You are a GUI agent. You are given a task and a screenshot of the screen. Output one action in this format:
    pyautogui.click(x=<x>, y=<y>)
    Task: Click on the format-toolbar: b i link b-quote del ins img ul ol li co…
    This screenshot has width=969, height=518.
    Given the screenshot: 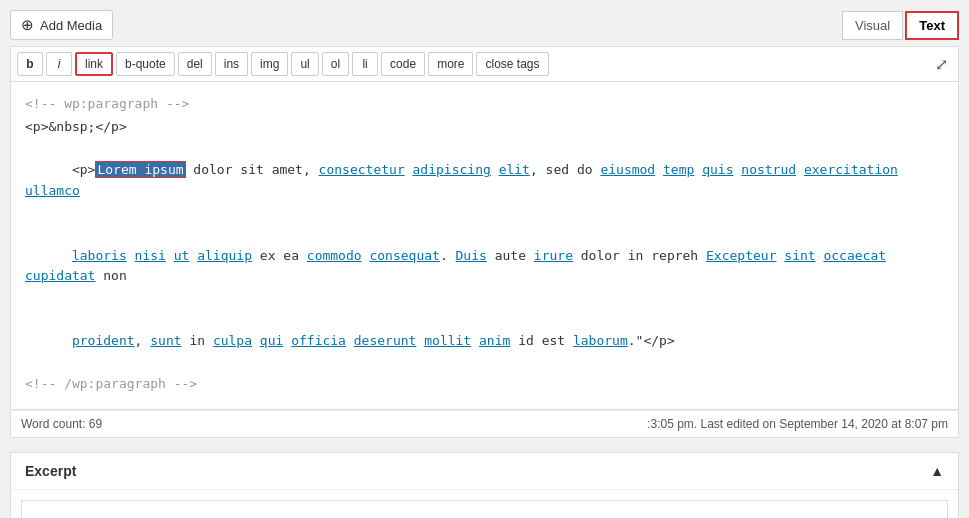 What is the action you would take?
    pyautogui.click(x=484, y=64)
    